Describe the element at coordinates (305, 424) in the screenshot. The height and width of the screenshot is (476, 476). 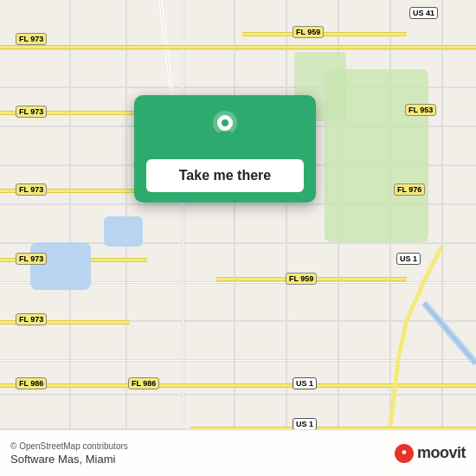
I see `badge-us1-3: US 1` at that location.